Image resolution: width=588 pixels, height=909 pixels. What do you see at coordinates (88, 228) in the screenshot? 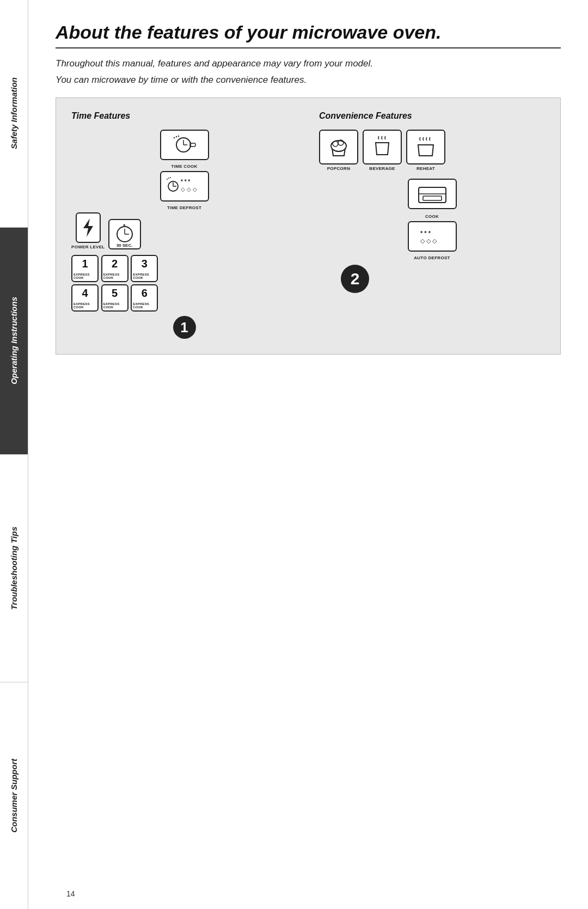
I see `power-icon` at bounding box center [88, 228].